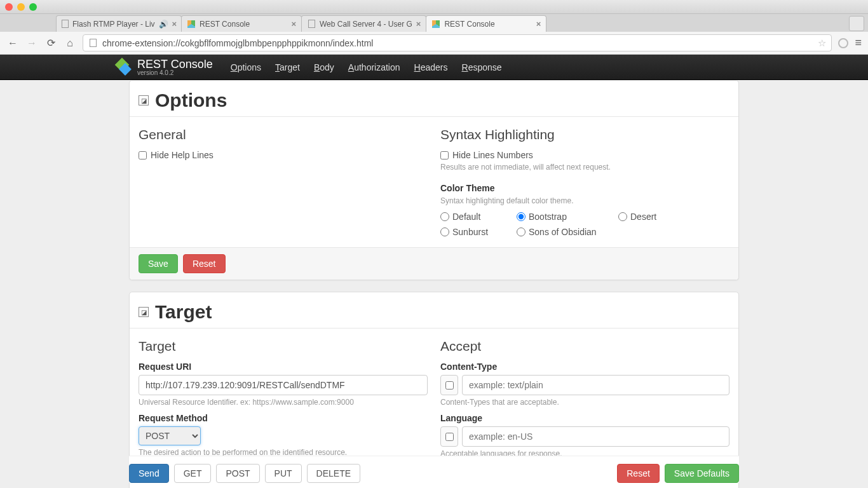 This screenshot has width=868, height=488. What do you see at coordinates (656, 217) in the screenshot?
I see `theme-desert: Desert` at bounding box center [656, 217].